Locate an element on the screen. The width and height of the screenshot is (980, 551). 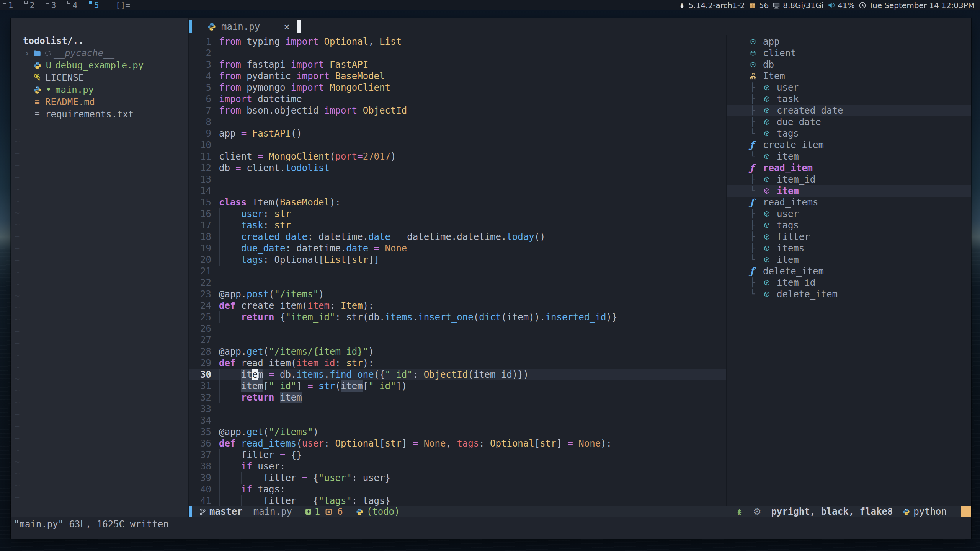
code-line: 11client = MongoClient(port=27017) is located at coordinates (458, 156).